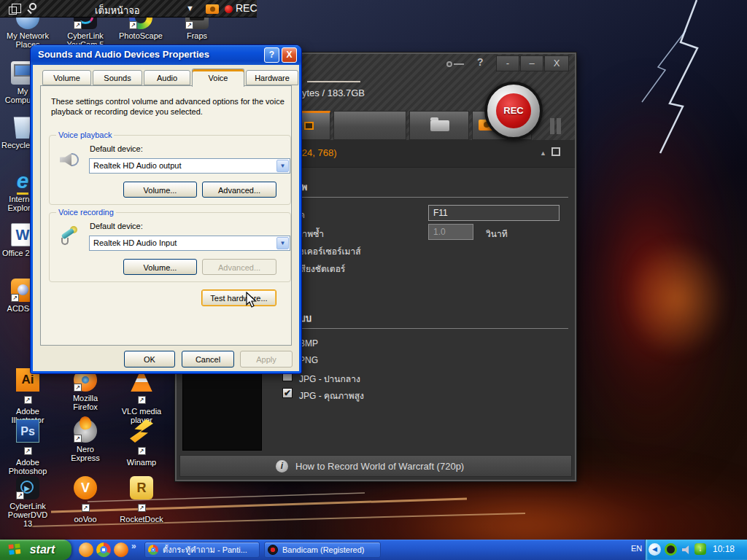  Describe the element at coordinates (370, 125) in the screenshot. I see `tab-secondary` at that location.